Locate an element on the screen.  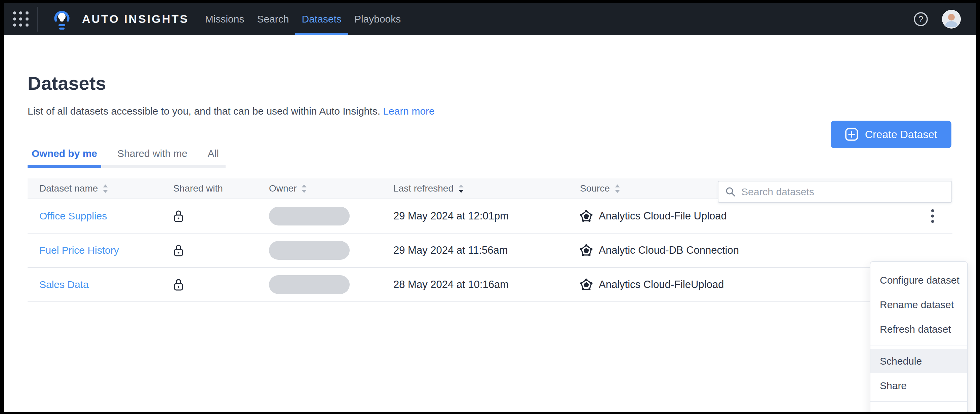
nav-item-playbooks: Playbooks is located at coordinates (377, 19).